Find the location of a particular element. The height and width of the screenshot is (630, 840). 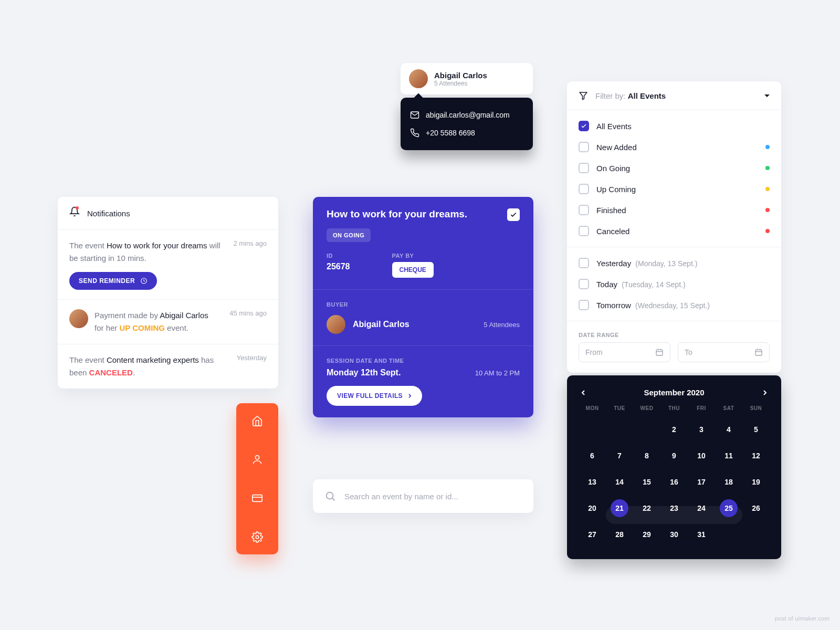

card-icon is located at coordinates (257, 498).